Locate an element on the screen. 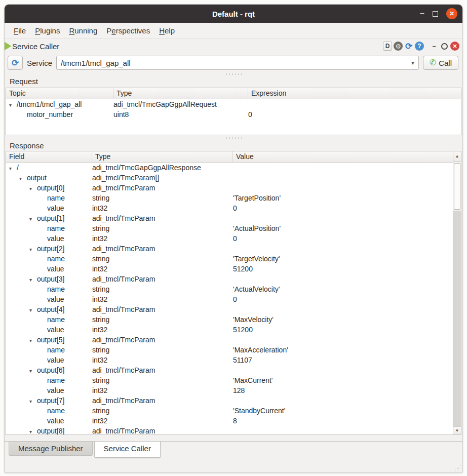 The width and height of the screenshot is (467, 476). table-row: ▾/adi_tmcl/TmcGapGgpAllResponse is located at coordinates (229, 168).